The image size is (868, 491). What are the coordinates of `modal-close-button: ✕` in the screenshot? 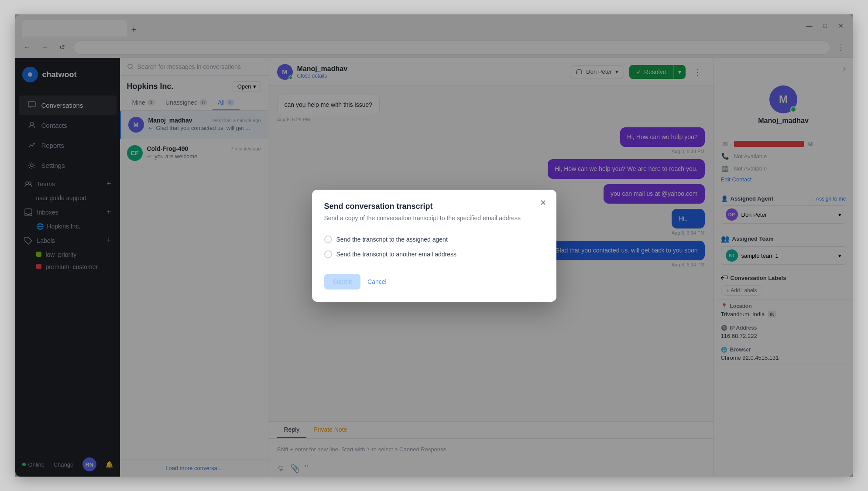 It's located at (543, 203).